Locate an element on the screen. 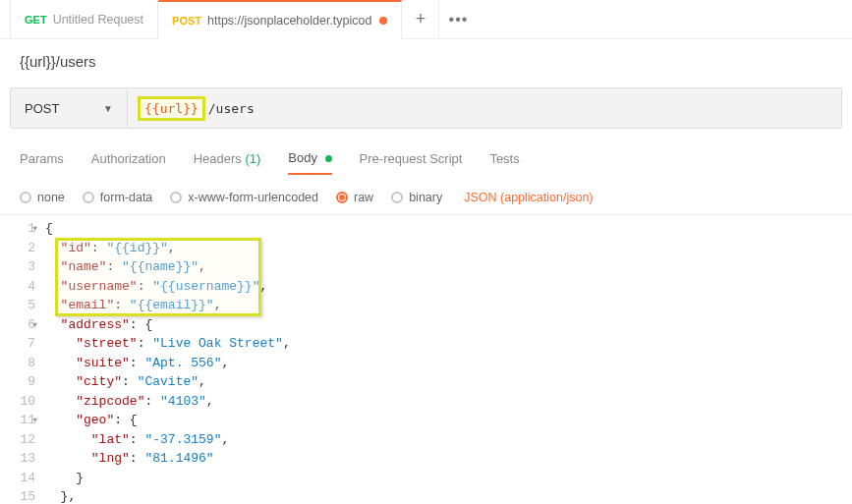 This screenshot has width=852, height=504. code-line: "suite": "Apt. 556", is located at coordinates (448, 364).